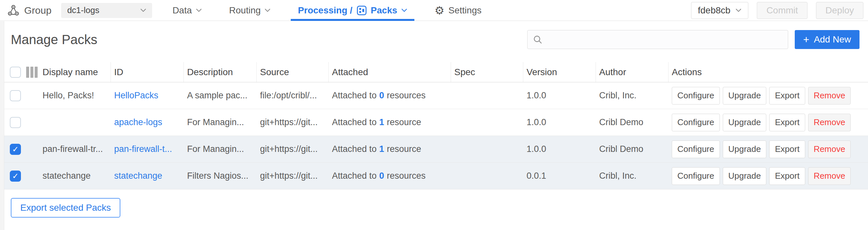 This screenshot has width=868, height=230. Describe the element at coordinates (436, 96) in the screenshot. I see `table-row: Hello, Packs! HelloPacks A sample pac...…` at that location.